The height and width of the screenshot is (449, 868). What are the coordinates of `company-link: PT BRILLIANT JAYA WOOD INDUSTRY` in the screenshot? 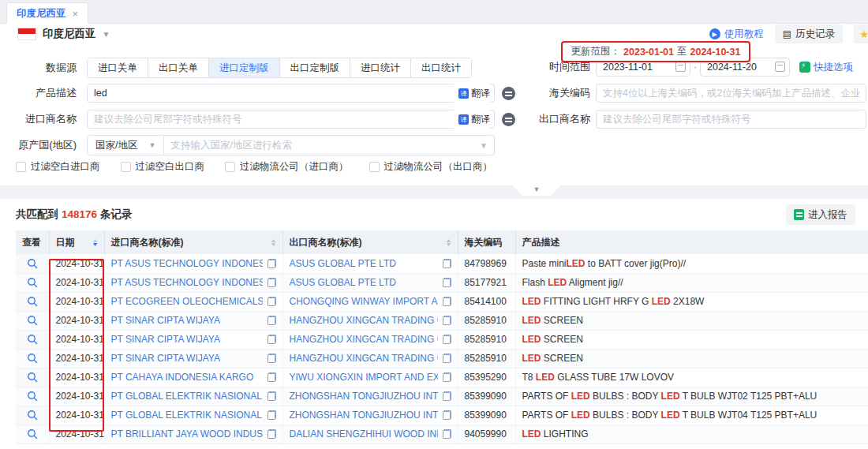 It's located at (194, 434).